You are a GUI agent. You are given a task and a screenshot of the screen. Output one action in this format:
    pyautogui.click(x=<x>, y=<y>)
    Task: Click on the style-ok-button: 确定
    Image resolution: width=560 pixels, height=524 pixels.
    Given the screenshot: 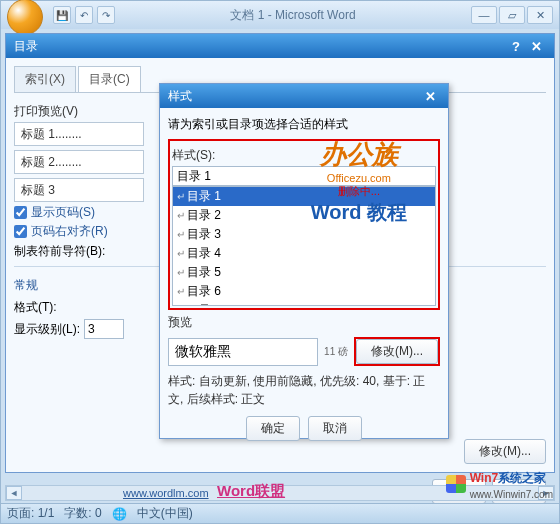 What is the action you would take?
    pyautogui.click(x=273, y=428)
    